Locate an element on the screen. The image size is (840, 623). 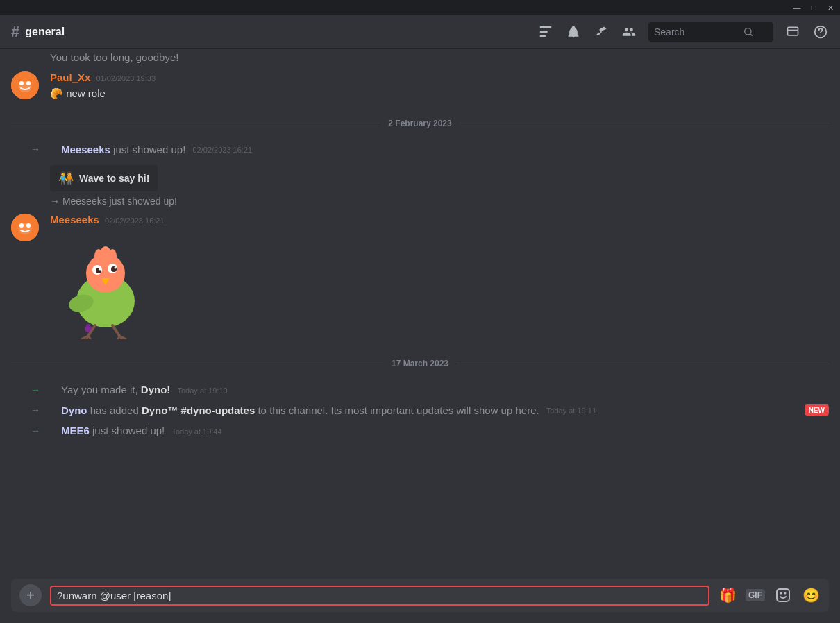
emoji-icon: 😊 is located at coordinates (811, 595).